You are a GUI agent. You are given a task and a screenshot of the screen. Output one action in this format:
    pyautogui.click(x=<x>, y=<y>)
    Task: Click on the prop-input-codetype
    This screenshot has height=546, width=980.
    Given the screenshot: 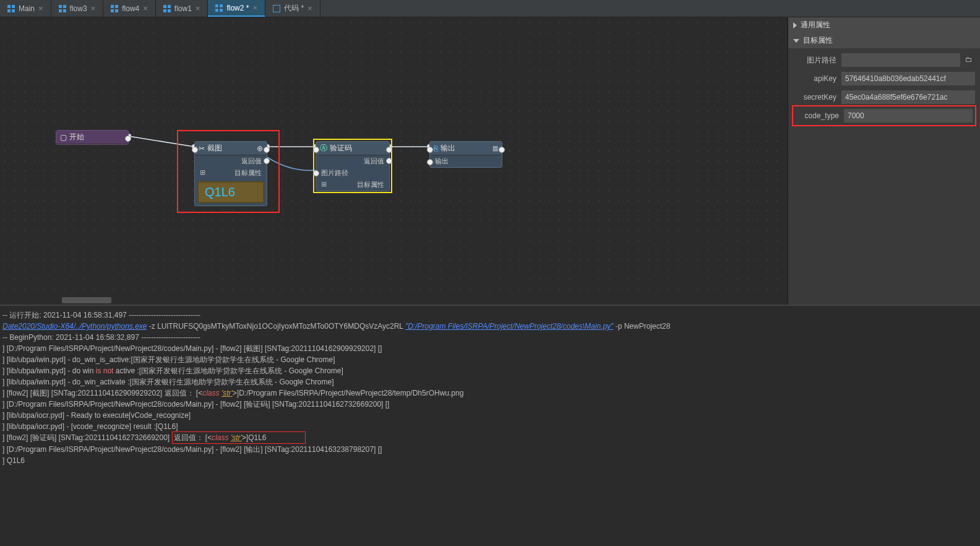 What is the action you would take?
    pyautogui.click(x=908, y=116)
    